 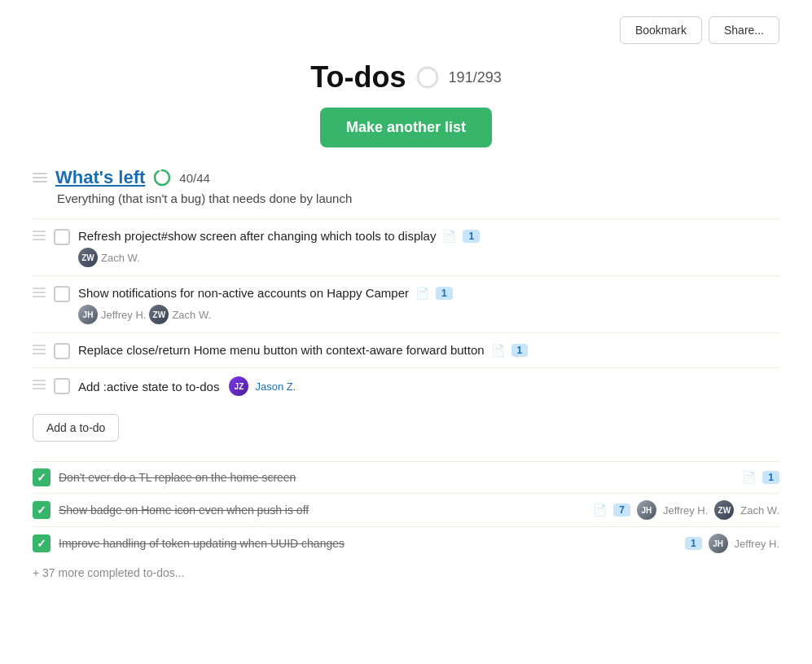 What do you see at coordinates (257, 236) in the screenshot?
I see `todo-title-1: Refresh project#show screen after changi…` at bounding box center [257, 236].